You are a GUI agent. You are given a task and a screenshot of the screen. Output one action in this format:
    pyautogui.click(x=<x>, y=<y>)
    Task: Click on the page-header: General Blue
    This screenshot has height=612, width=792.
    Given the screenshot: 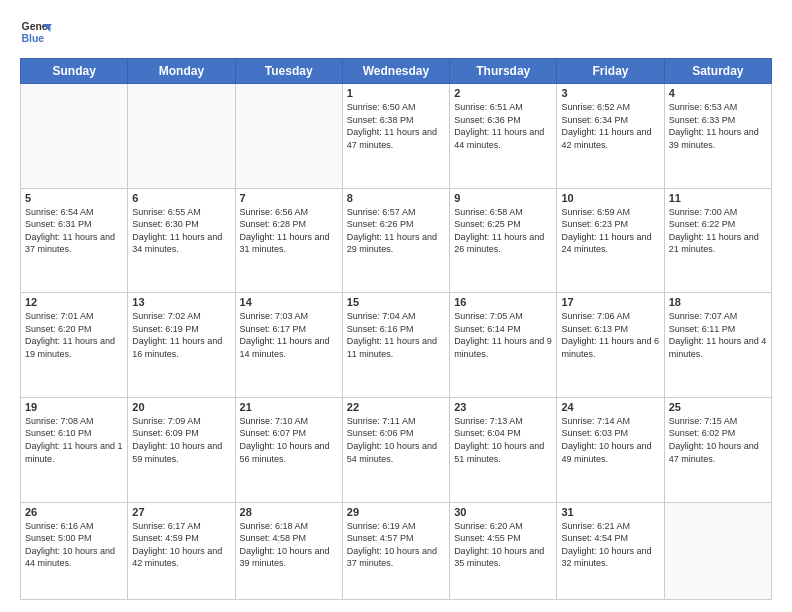 What is the action you would take?
    pyautogui.click(x=396, y=32)
    